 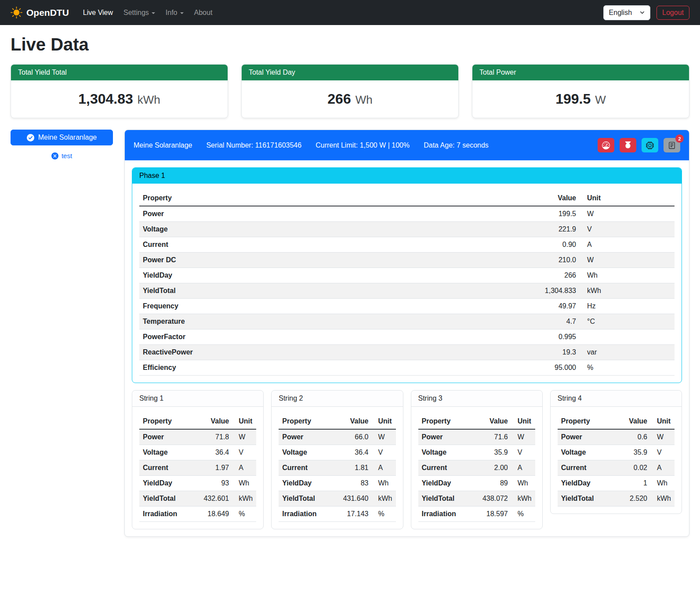 What do you see at coordinates (337, 499) in the screenshot?
I see `table-row: YieldTotal 431.640 kWh` at bounding box center [337, 499].